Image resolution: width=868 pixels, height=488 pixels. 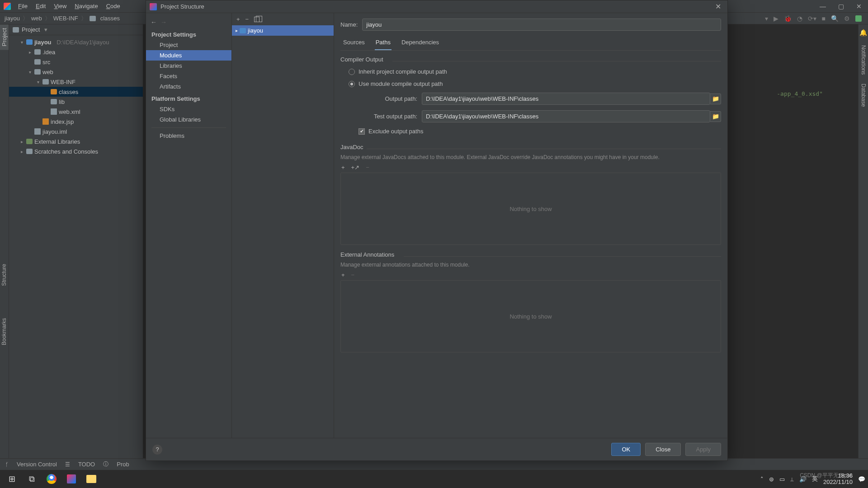 I want to click on crumb: web, so click(x=37, y=18).